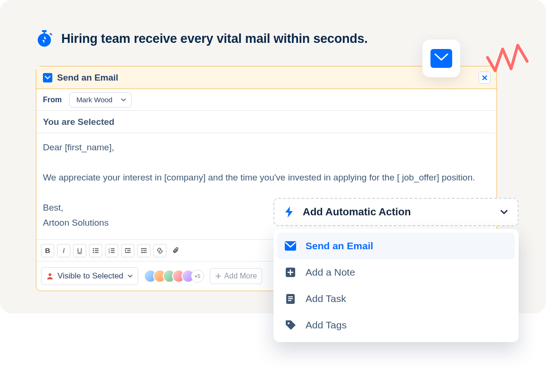  I want to click on dropdown-item-add-note: Add a Note, so click(396, 272).